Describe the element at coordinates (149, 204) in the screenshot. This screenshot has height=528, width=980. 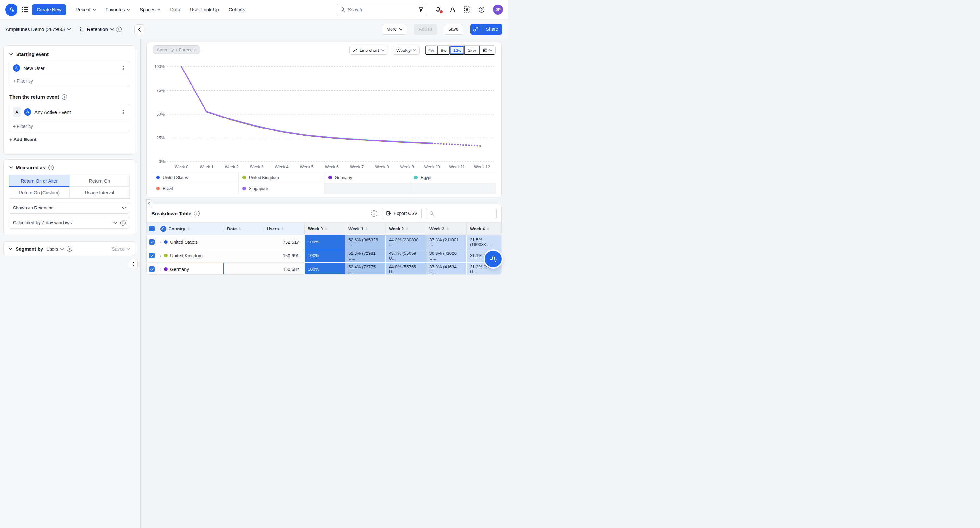
I see `chart-prev-page-button` at that location.